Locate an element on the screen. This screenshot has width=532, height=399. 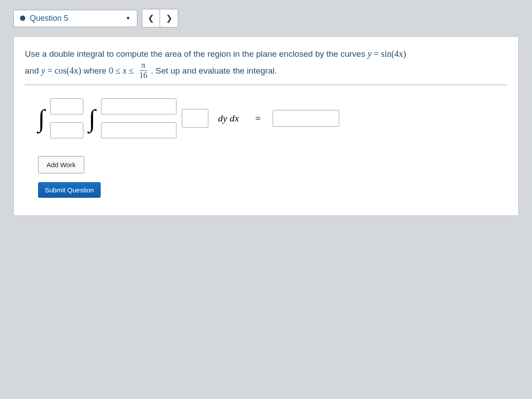
inner-upper-limit-input is located at coordinates (139, 106).